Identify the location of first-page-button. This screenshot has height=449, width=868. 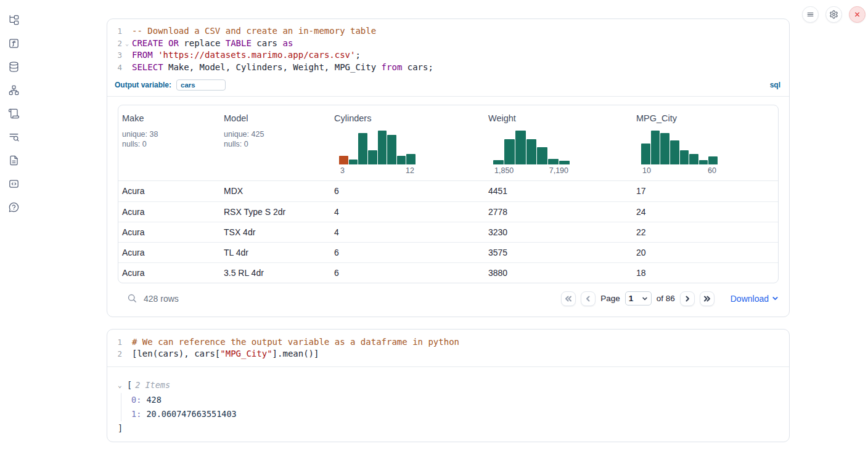
(568, 299).